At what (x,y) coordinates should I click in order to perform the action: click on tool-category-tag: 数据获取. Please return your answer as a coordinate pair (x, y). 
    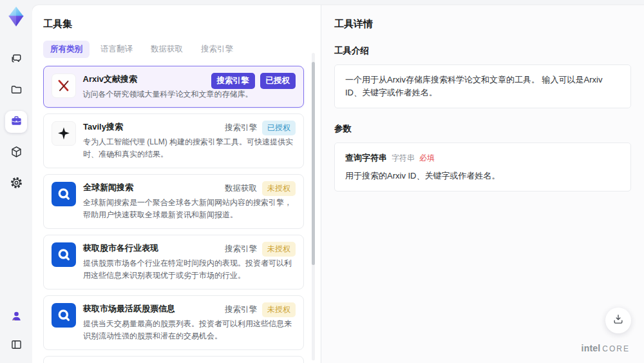
    Looking at the image, I should click on (241, 188).